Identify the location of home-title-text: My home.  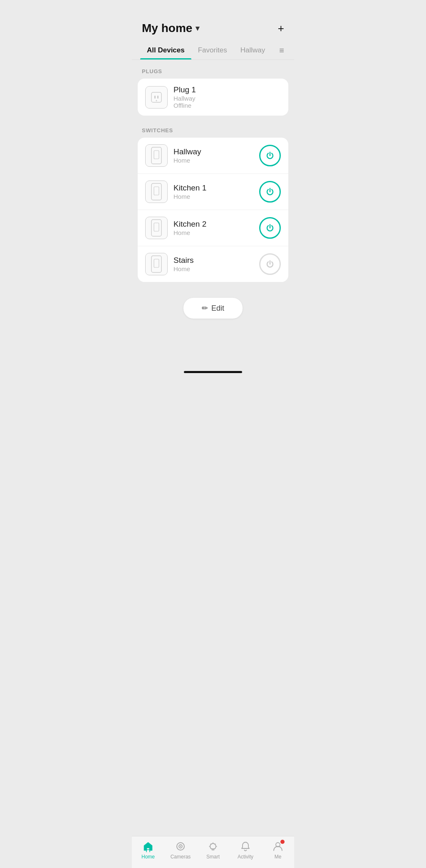
(167, 28).